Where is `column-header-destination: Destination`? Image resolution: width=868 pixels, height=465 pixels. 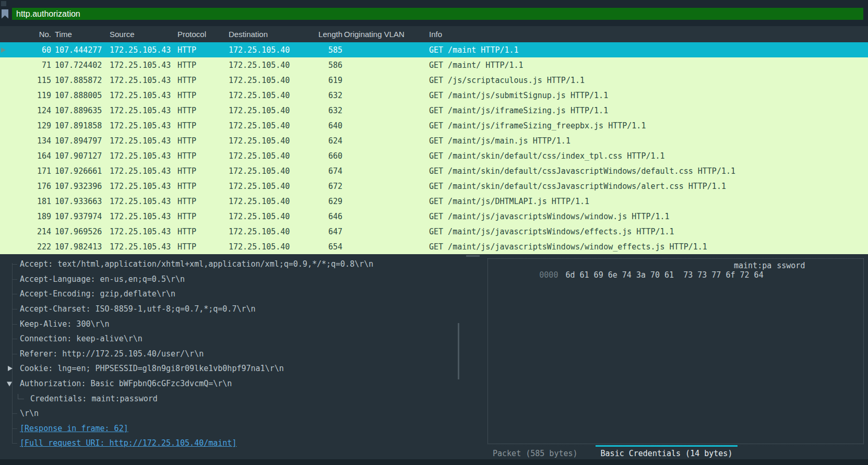
column-header-destination: Destination is located at coordinates (266, 34).